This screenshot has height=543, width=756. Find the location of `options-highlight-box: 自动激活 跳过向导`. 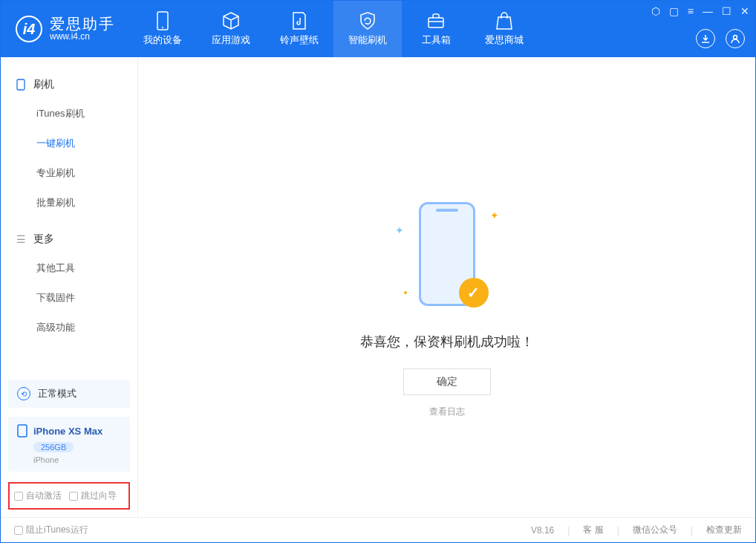

options-highlight-box: 自动激活 跳过向导 is located at coordinates (69, 496).